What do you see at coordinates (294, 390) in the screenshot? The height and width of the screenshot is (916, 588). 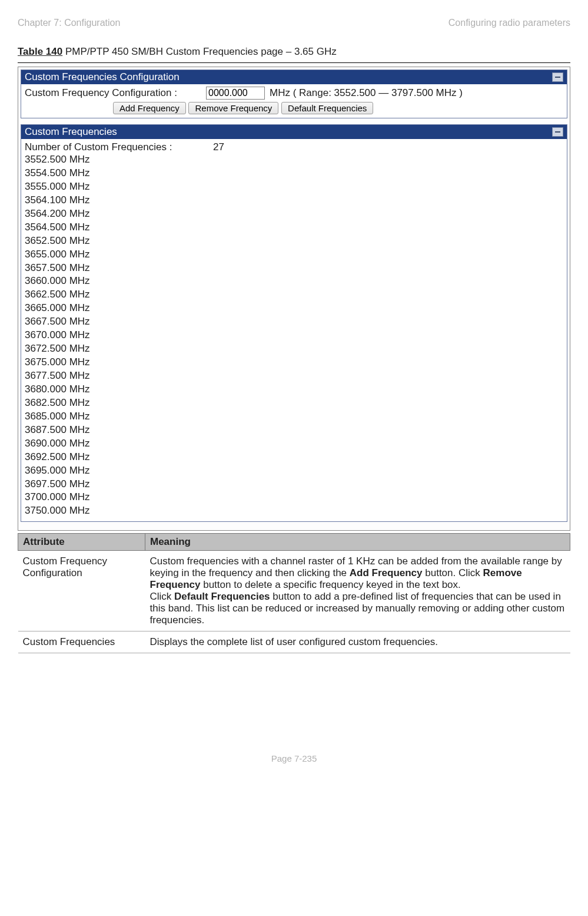 I see `list-item: 3680.000 MHz` at bounding box center [294, 390].